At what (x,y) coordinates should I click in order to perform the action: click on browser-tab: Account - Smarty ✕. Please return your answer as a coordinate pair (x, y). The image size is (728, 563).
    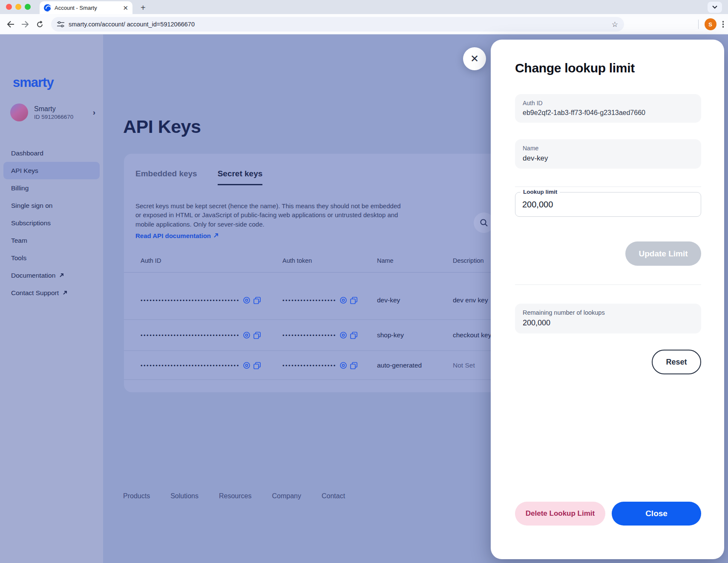
    Looking at the image, I should click on (86, 8).